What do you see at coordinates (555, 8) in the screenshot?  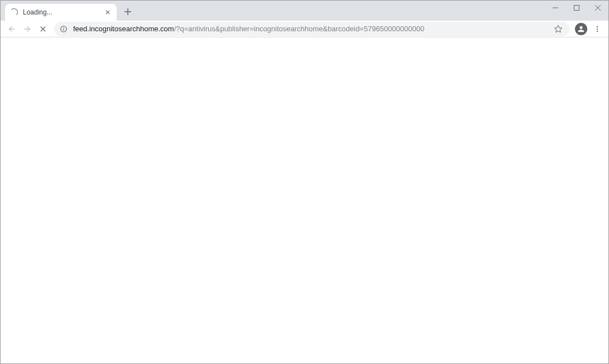 I see `minimize-button` at bounding box center [555, 8].